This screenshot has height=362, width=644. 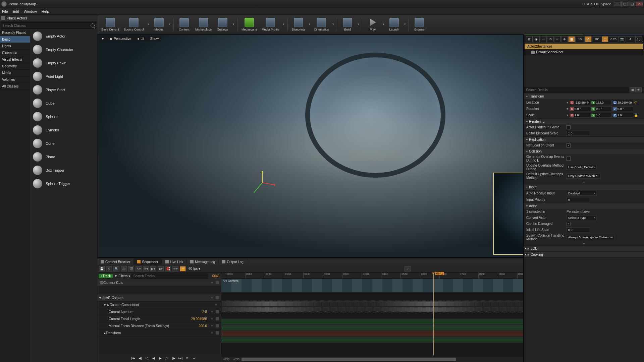 I want to click on transport-step-back: ◁, so click(x=147, y=358).